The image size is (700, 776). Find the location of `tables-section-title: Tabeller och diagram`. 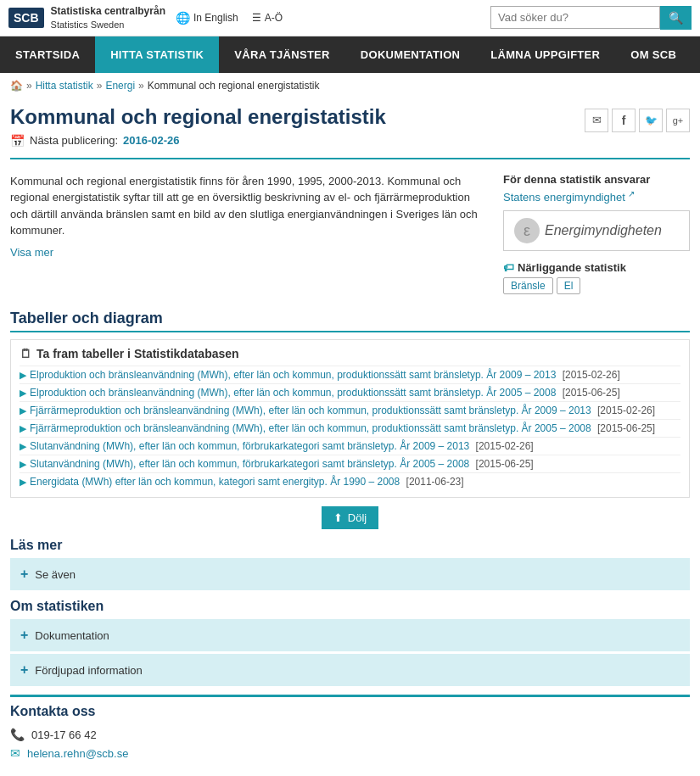

tables-section-title: Tabeller och diagram is located at coordinates (350, 315).